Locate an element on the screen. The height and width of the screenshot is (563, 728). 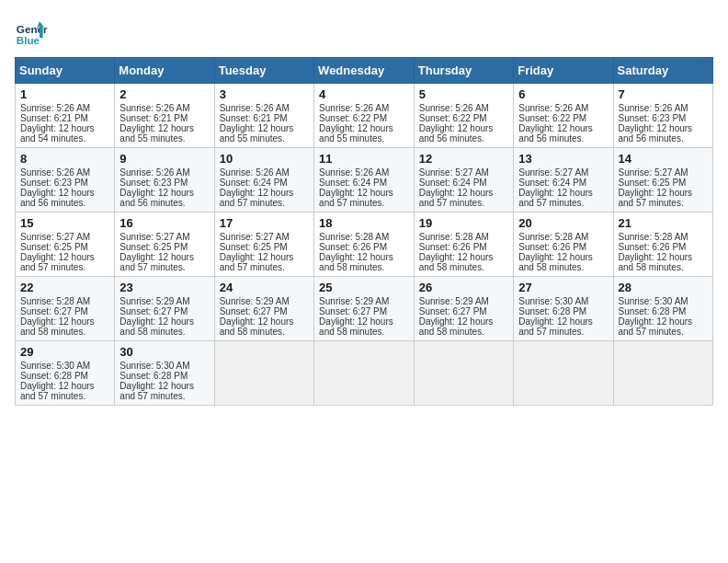
day-number: 18 is located at coordinates (364, 223).